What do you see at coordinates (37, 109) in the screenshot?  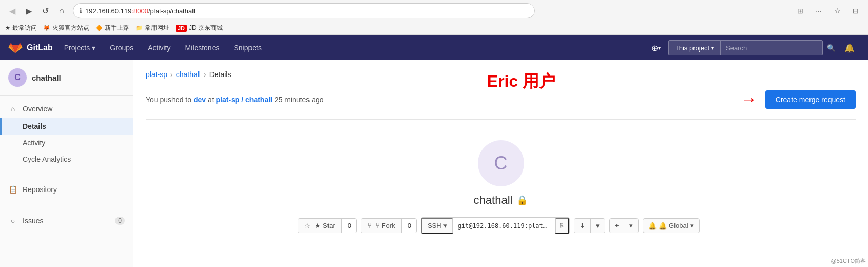 I see `sidebar-overview-label: Overview` at bounding box center [37, 109].